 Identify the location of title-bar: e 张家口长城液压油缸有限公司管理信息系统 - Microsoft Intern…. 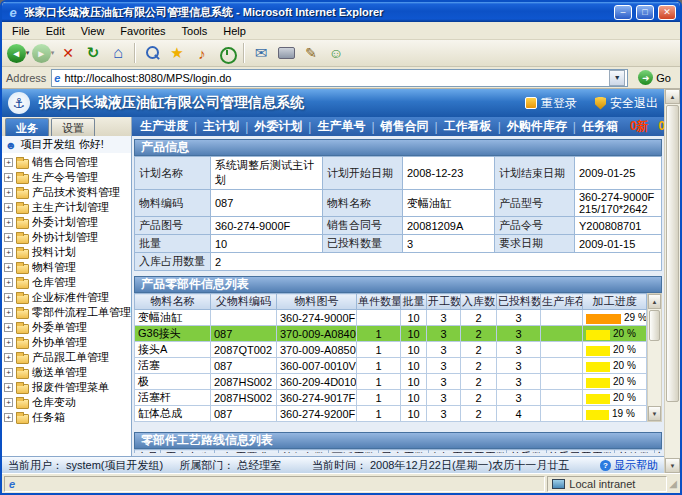
(341, 12).